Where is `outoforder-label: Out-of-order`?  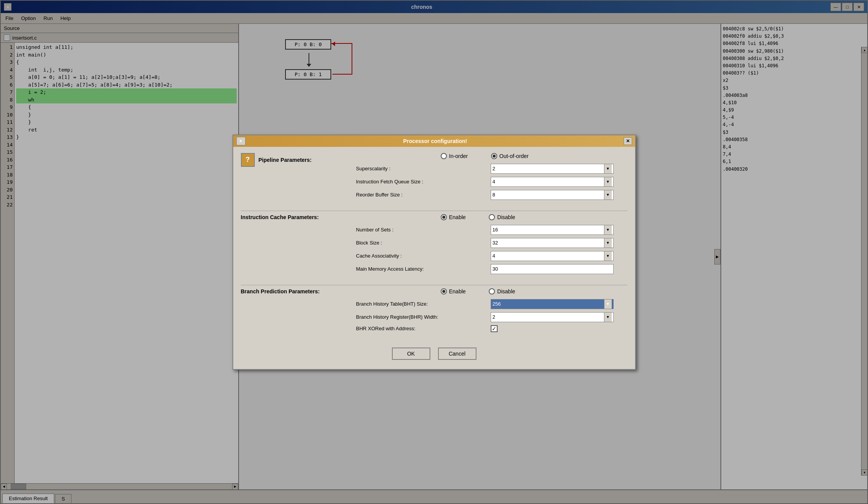 outoforder-label: Out-of-order is located at coordinates (514, 156).